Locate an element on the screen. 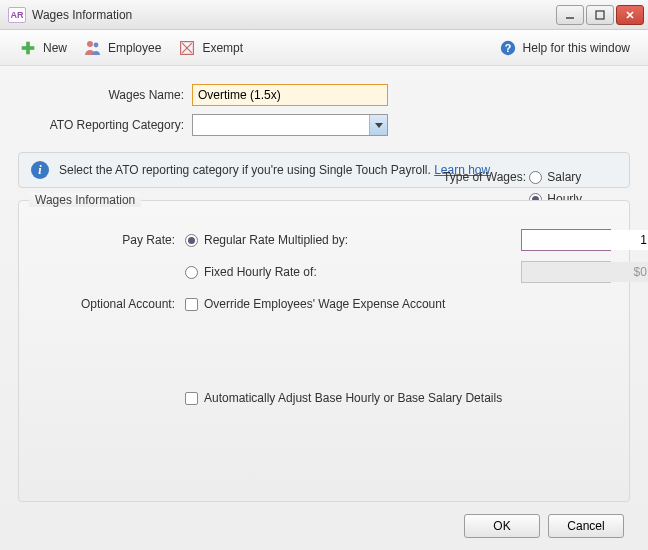 The width and height of the screenshot is (648, 550). radio-icon is located at coordinates (536, 178).